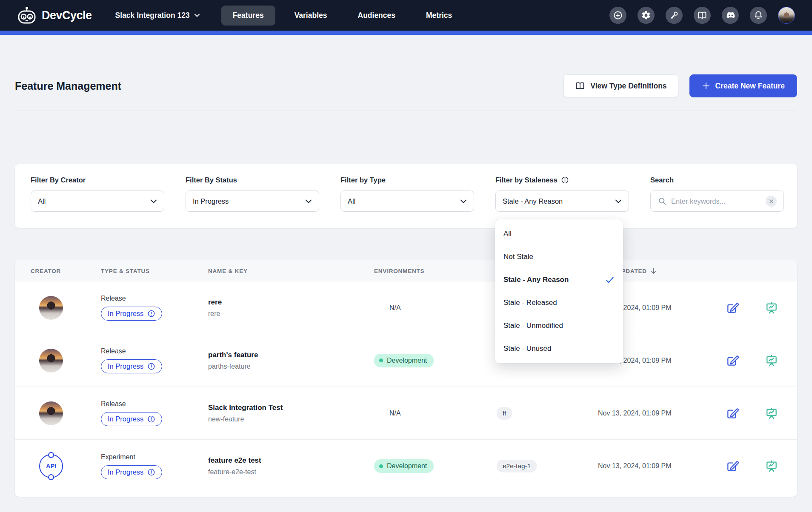  Describe the element at coordinates (435, 271) in the screenshot. I see `column-header-environments: ENVIRONMENTS` at that location.